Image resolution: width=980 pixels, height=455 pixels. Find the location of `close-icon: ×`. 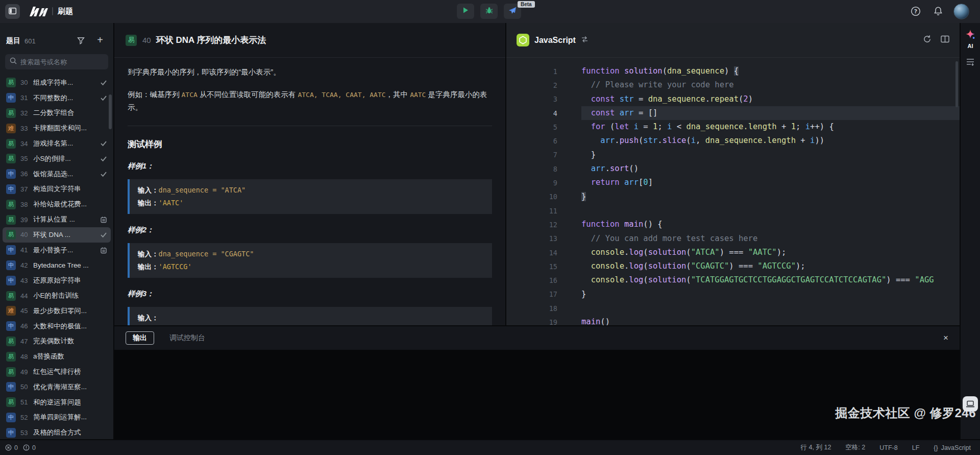

close-icon: × is located at coordinates (946, 338).